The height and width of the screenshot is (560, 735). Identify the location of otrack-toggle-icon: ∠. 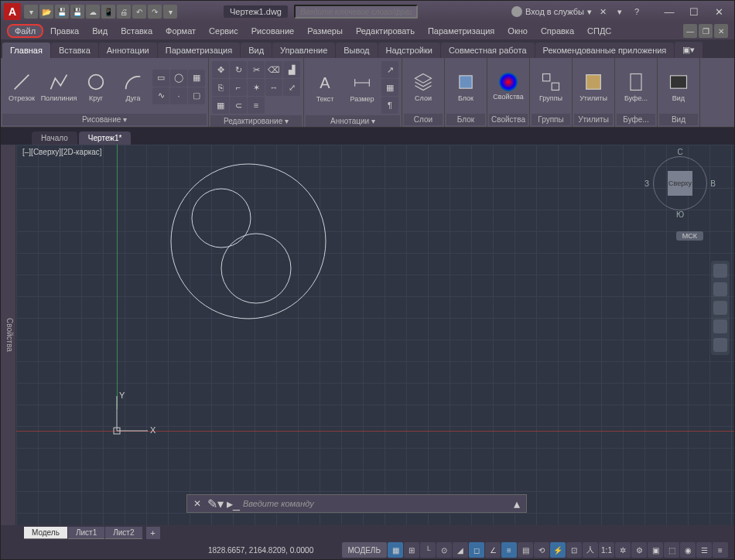
(493, 550).